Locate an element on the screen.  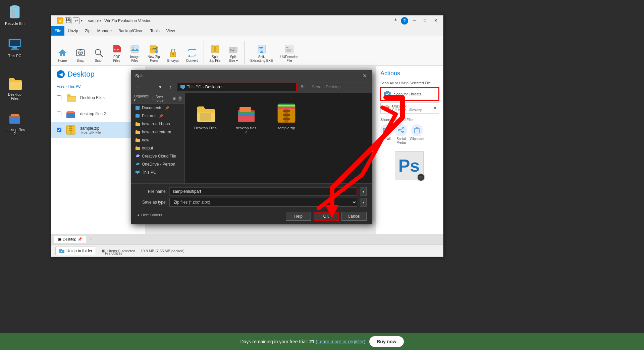
help-dialog-btn: ? is located at coordinates (180, 98).